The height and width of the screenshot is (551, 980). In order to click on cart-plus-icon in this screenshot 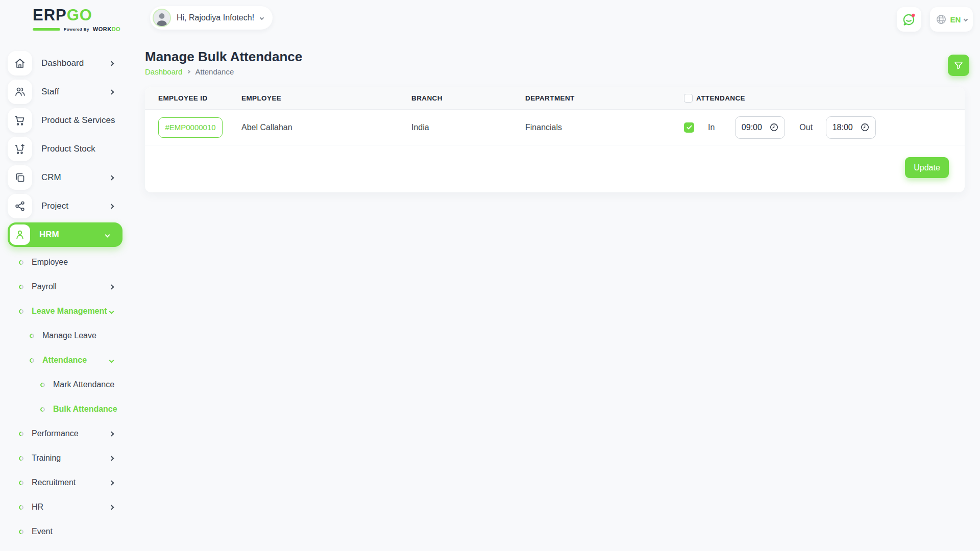, I will do `click(20, 149)`.